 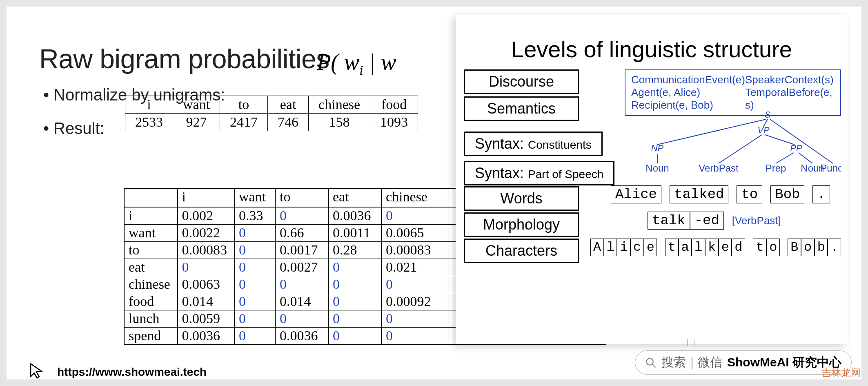 What do you see at coordinates (355, 233) in the screenshot?
I see `bigram-cell: 0.0011` at bounding box center [355, 233].